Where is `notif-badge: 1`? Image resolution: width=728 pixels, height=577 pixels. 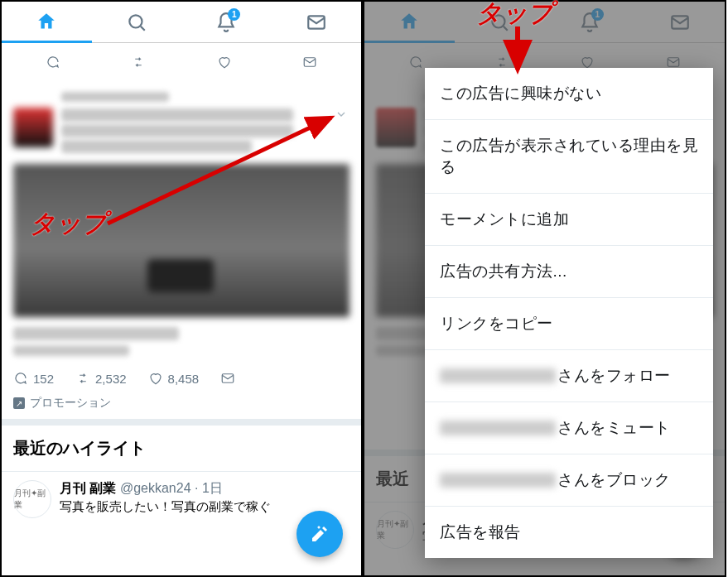
notif-badge: 1 is located at coordinates (234, 15).